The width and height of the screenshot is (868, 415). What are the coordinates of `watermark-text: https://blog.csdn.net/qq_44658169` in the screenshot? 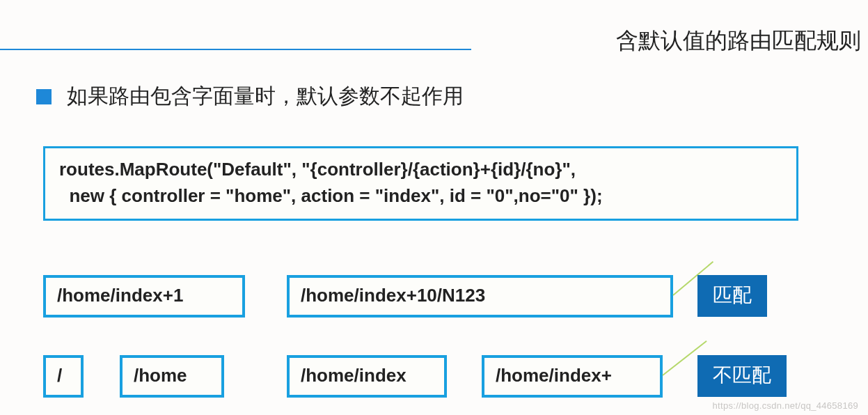 It's located at (785, 405).